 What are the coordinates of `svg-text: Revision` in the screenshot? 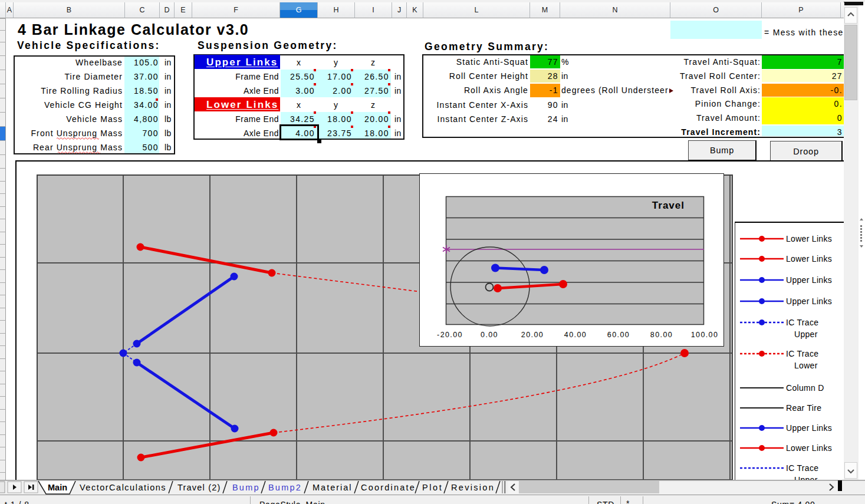 It's located at (473, 487).